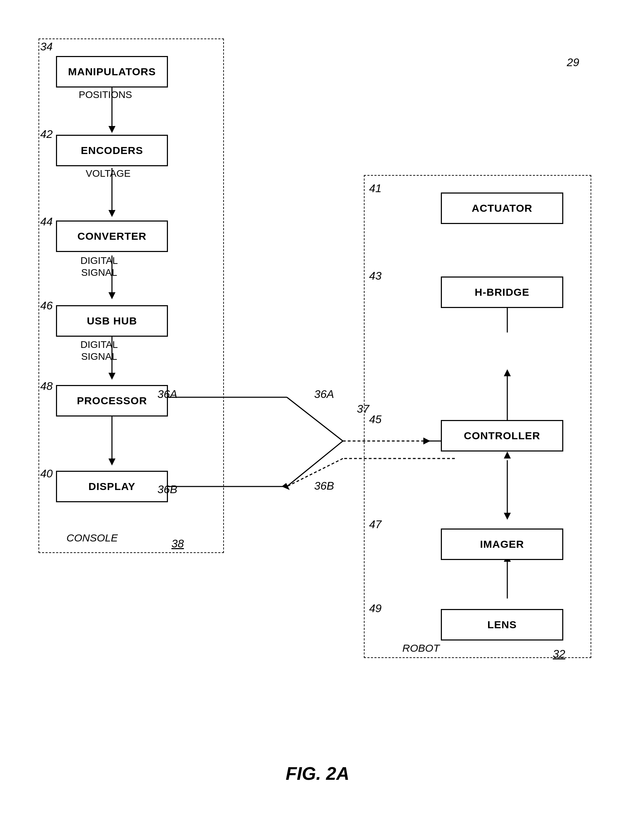 The height and width of the screenshot is (840, 635). What do you see at coordinates (559, 654) in the screenshot?
I see `ref-32: 32` at bounding box center [559, 654].